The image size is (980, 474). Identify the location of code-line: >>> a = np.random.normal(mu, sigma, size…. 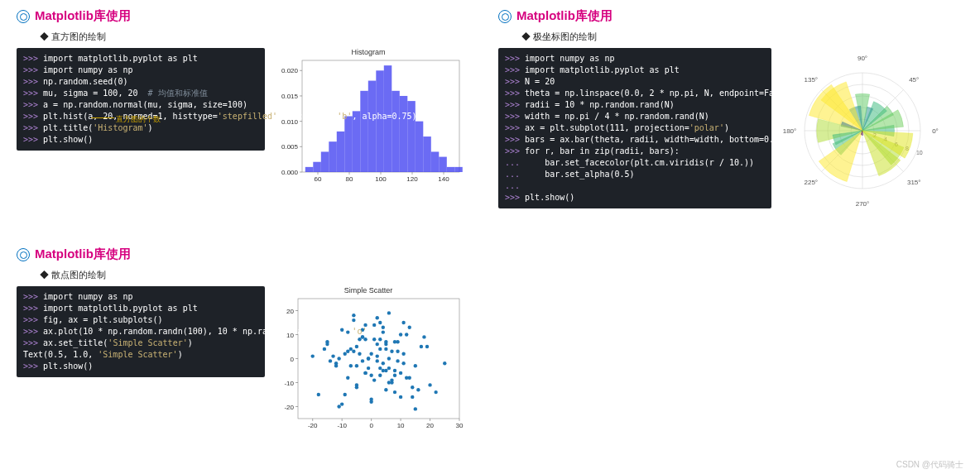
(141, 105).